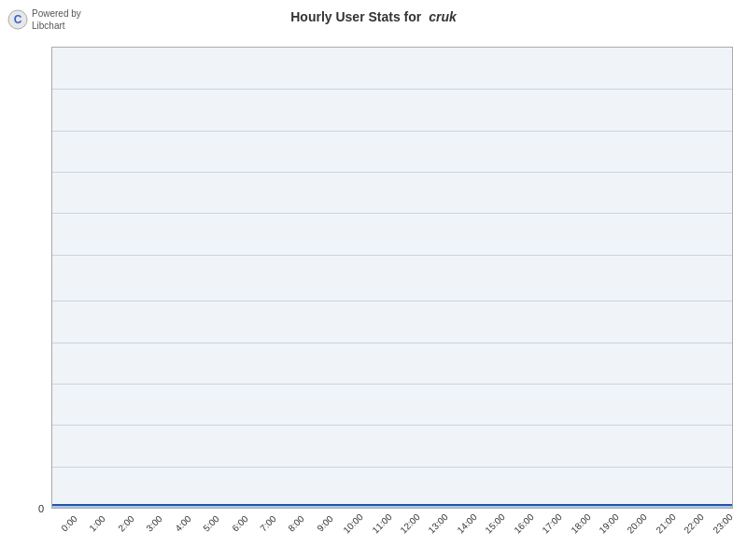 This screenshot has height=560, width=747. Describe the element at coordinates (45, 20) in the screenshot. I see `powered-by-badge: C Powered by Libchart` at that location.